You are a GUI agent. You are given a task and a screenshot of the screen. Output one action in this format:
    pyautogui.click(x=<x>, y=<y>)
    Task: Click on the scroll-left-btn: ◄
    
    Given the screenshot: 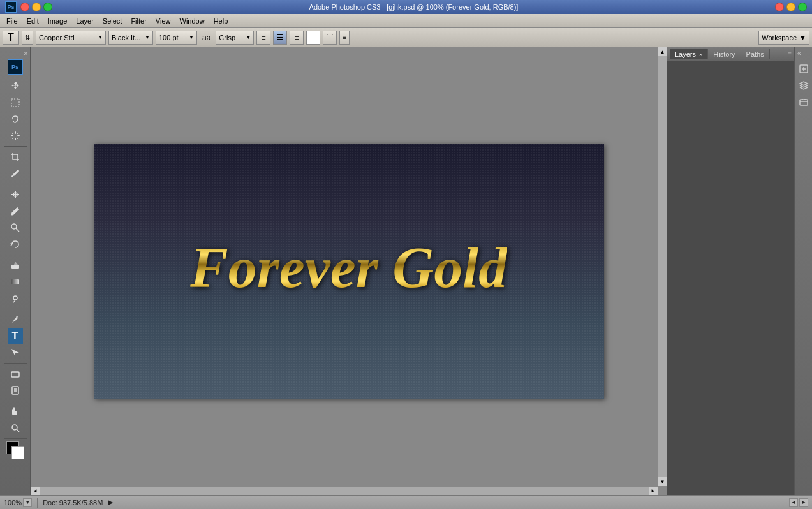 What is the action you would take?
    pyautogui.click(x=35, y=491)
    